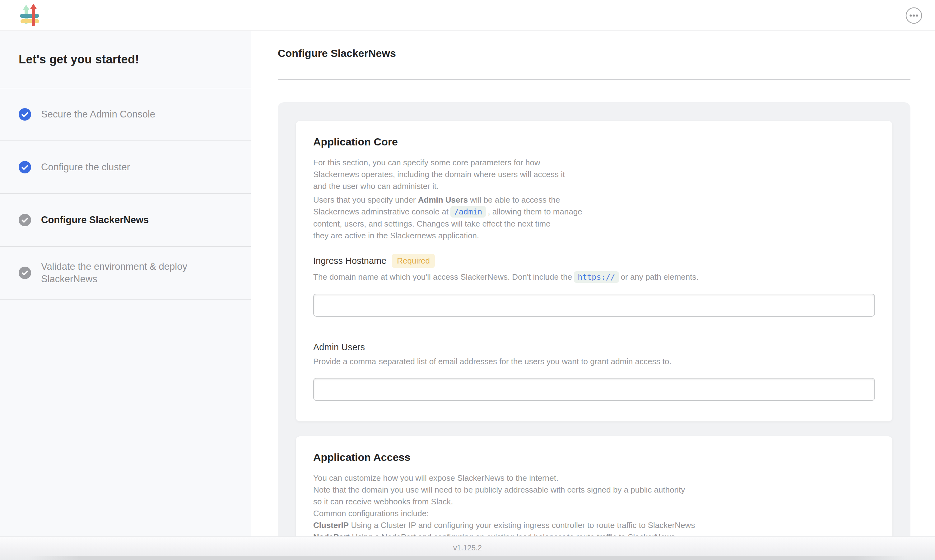 This screenshot has width=935, height=560. I want to click on description-line: and the user who can administer it., so click(594, 186).